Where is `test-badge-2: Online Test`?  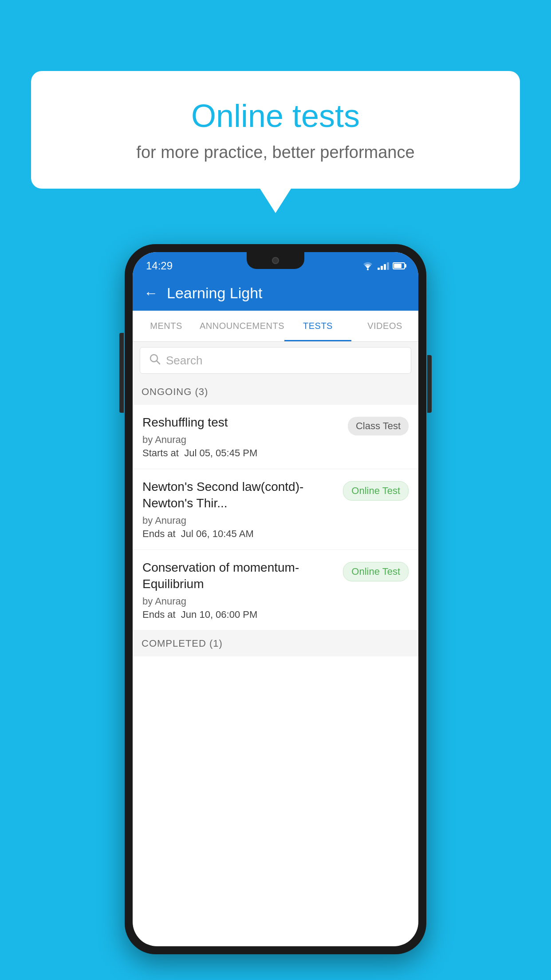 test-badge-2: Online Test is located at coordinates (376, 491).